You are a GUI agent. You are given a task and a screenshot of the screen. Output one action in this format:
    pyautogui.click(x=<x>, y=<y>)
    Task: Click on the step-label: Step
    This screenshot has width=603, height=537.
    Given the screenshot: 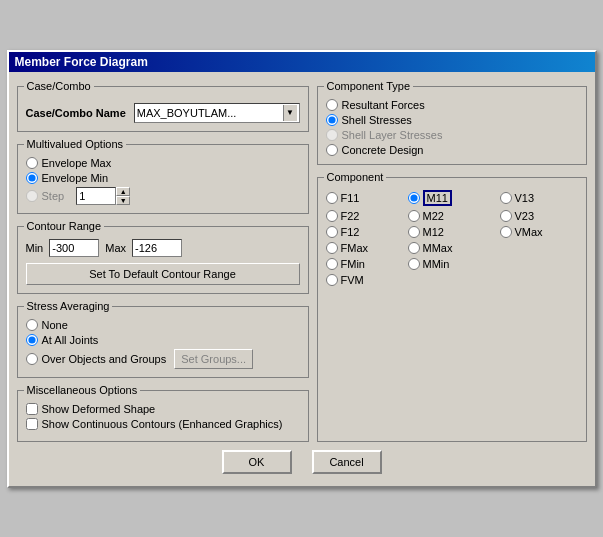 What is the action you would take?
    pyautogui.click(x=54, y=196)
    